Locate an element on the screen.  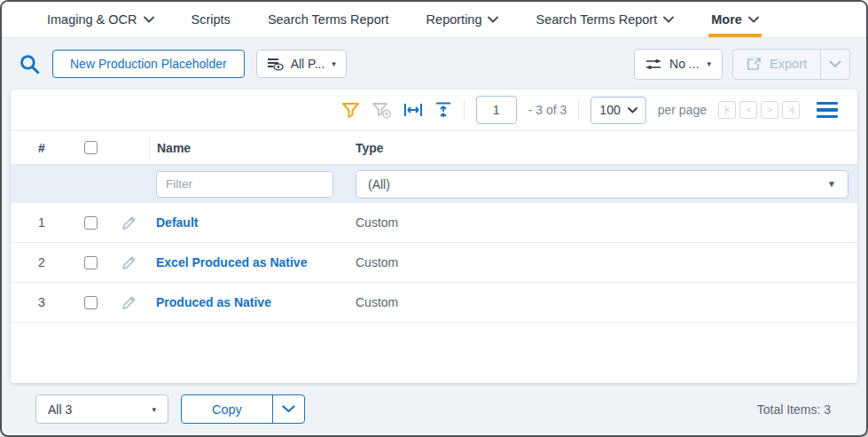
tab-search-terms-report-2: Search Terms Report is located at coordinates (605, 20).